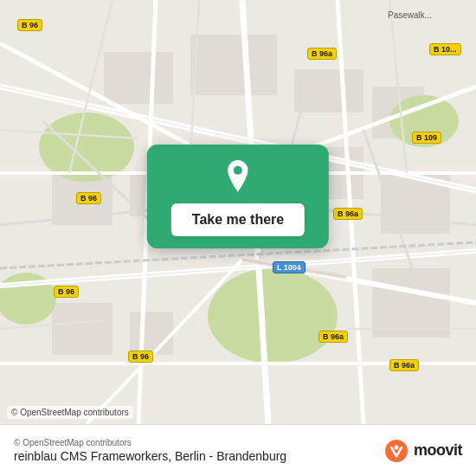 This screenshot has height=476, width=476. Describe the element at coordinates (29, 25) in the screenshot. I see `road-badge-b96-topleft: B 96` at that location.